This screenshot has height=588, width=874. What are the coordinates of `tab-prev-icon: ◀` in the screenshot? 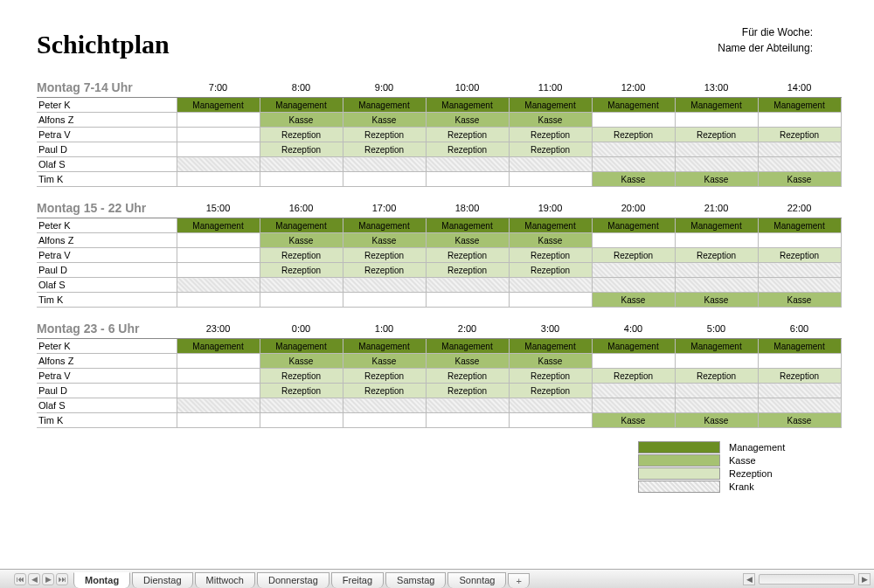 It's located at (34, 579).